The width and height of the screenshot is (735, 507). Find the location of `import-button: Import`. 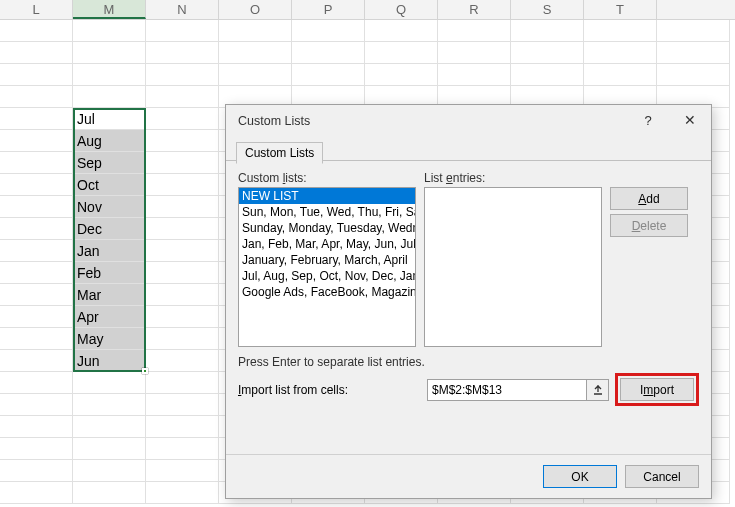

import-button: Import is located at coordinates (657, 390).